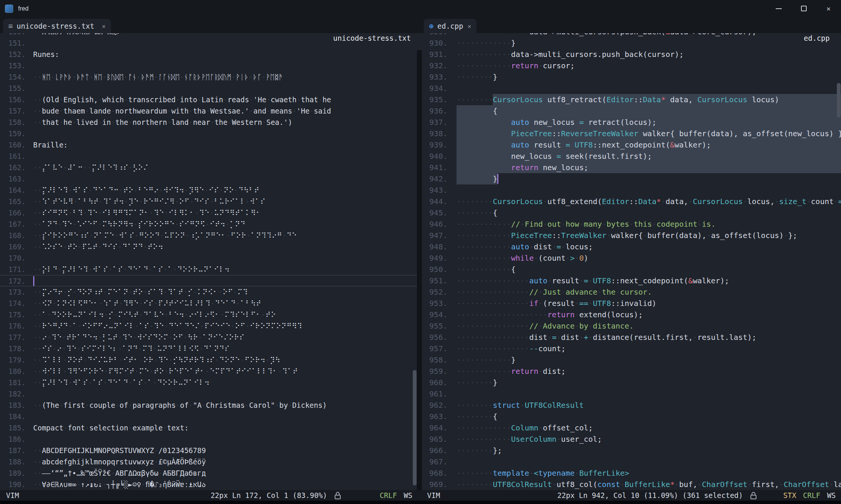 This screenshot has width=841, height=504. Describe the element at coordinates (208, 315) in the screenshot. I see `code-line: 175.··⠁·⠙⠕⠕⠗⠤⠝⠁⠊⠇⠲·⡊·⠍⠊⠣⠞·⠙⠁⠧⠑·⠃⠑⠲·⠔⠊⠇⠔⠫…` at that location.